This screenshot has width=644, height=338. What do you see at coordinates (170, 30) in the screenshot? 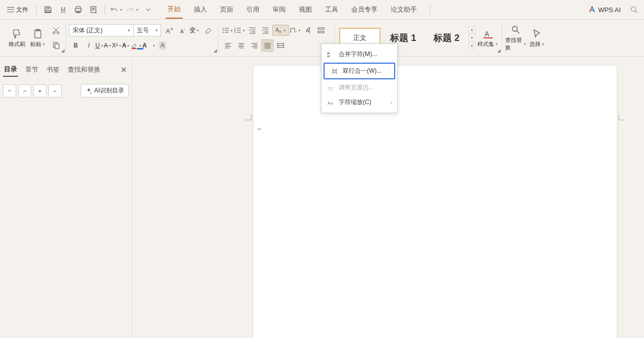
I see `increase-font-icon: A+` at bounding box center [170, 30].